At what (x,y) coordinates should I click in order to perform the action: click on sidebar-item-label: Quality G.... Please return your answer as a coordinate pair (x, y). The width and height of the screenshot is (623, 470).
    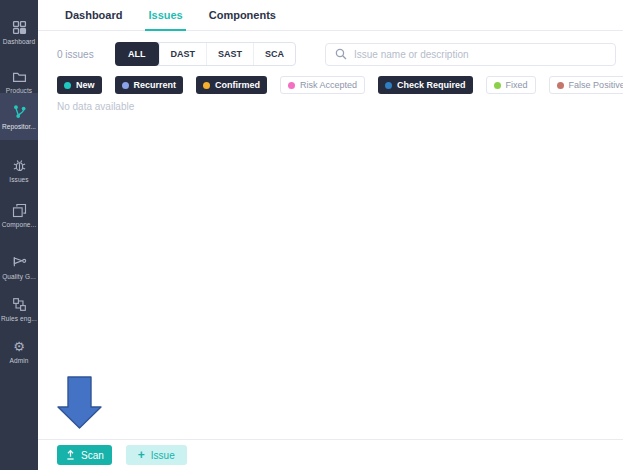
    Looking at the image, I should click on (19, 276).